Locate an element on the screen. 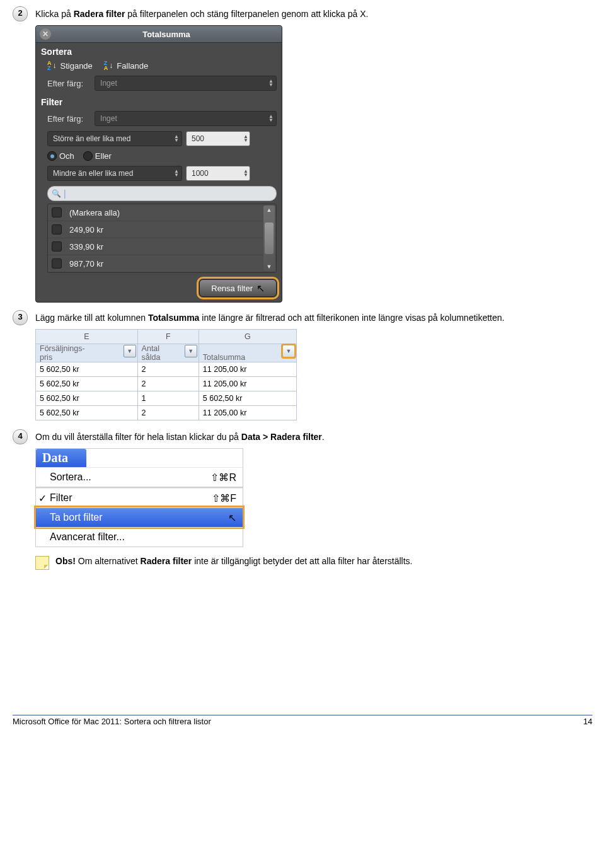 This screenshot has height=868, width=605. filter-panel-title: Totalsumma is located at coordinates (166, 34).